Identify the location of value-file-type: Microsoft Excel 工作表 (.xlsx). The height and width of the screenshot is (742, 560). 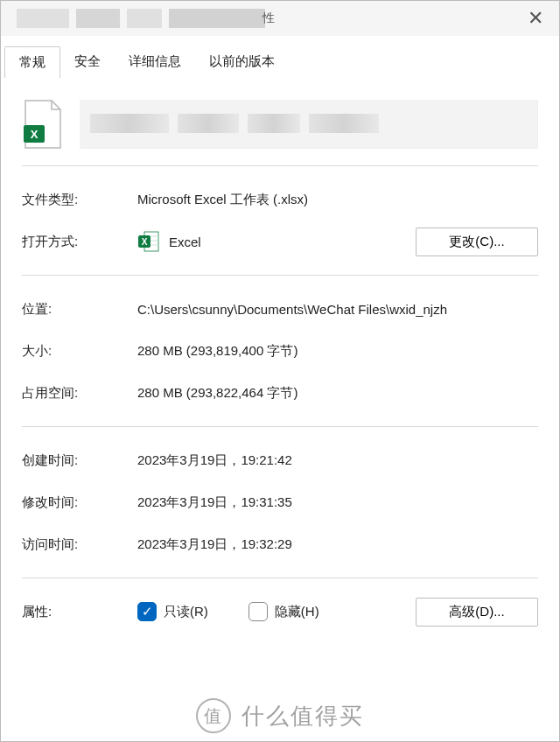
(338, 200).